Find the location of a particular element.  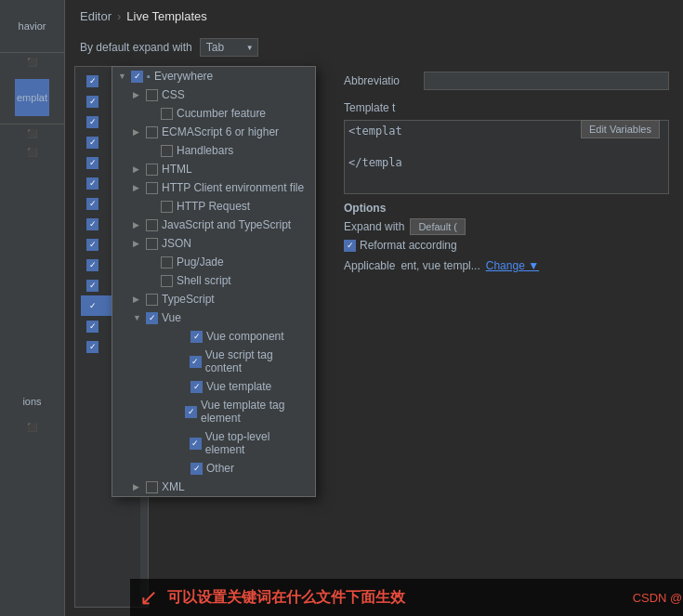

checkbox-everywhere: ✓ is located at coordinates (138, 76).